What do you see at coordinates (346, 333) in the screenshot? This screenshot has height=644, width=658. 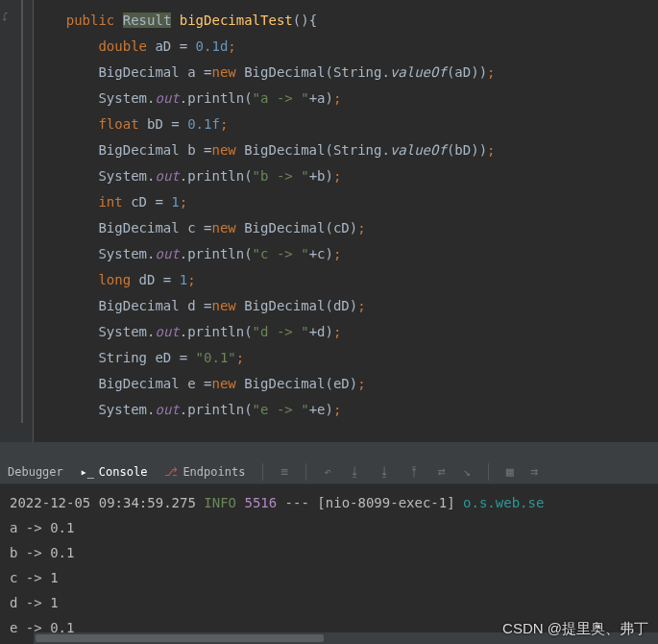 I see `code-line: System.out.println("d -> "+d);` at bounding box center [346, 333].